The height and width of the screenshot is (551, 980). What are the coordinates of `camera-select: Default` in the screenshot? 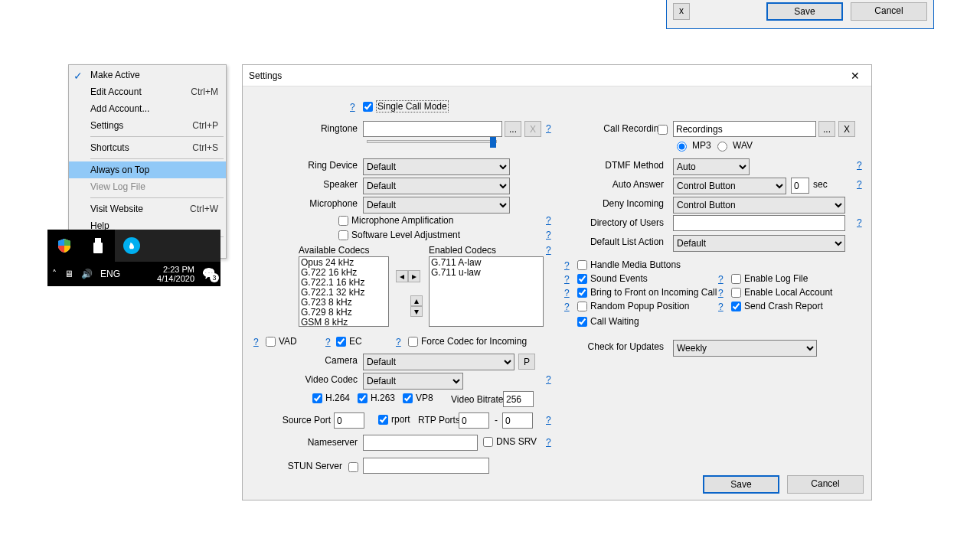 It's located at (439, 362).